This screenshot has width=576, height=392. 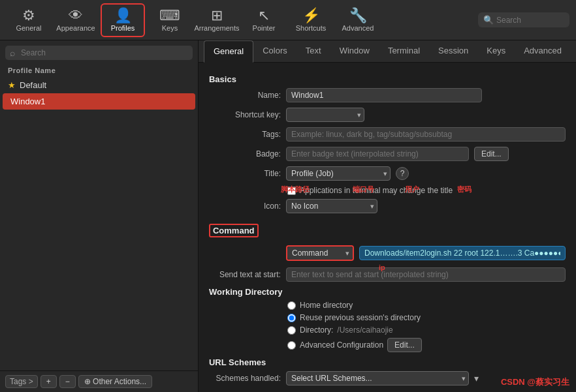 What do you see at coordinates (76, 28) in the screenshot?
I see `toolbar-appearance-label: Appearance` at bounding box center [76, 28].